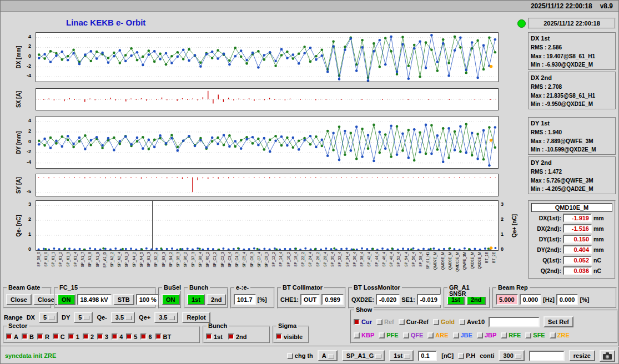 The height and width of the screenshot is (364, 619). Describe the element at coordinates (514, 322) in the screenshot. I see `ref-name-input` at that location.